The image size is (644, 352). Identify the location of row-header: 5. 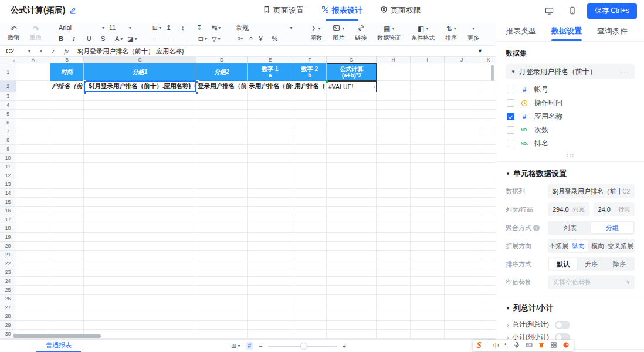
(8, 114).